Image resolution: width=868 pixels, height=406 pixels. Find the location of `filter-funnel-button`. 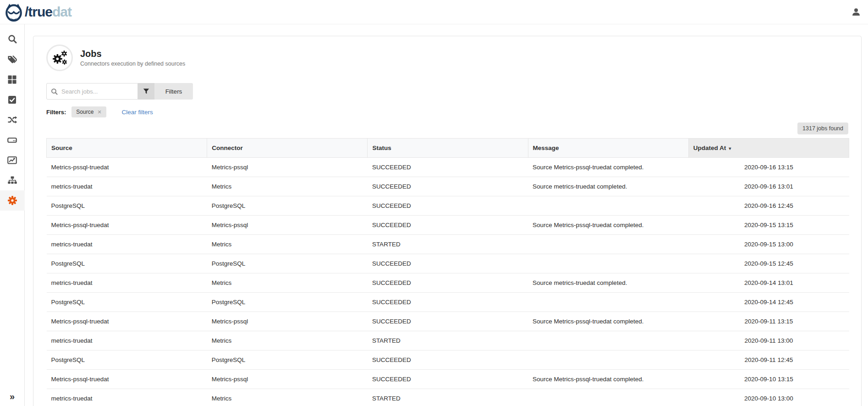

filter-funnel-button is located at coordinates (146, 91).